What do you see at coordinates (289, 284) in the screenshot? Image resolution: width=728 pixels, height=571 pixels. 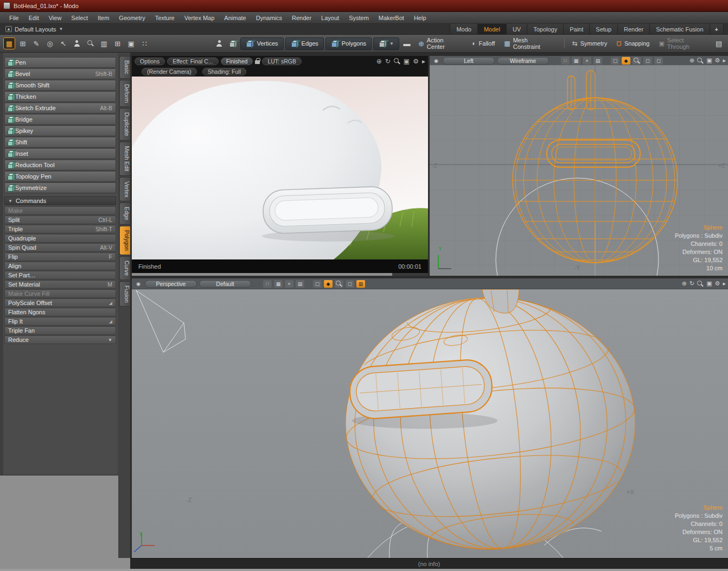 I see `close-gl-icon: ×` at bounding box center [289, 284].